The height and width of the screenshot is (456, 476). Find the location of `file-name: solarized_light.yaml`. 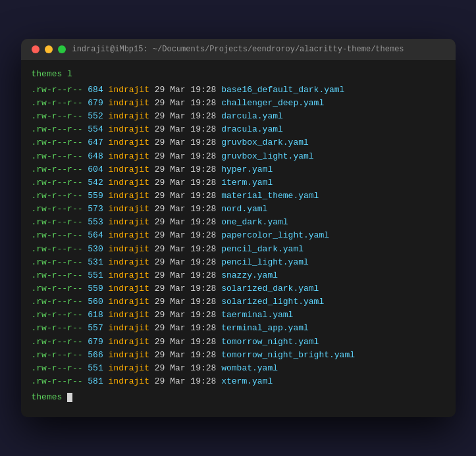

file-name: solarized_light.yaml is located at coordinates (273, 302).